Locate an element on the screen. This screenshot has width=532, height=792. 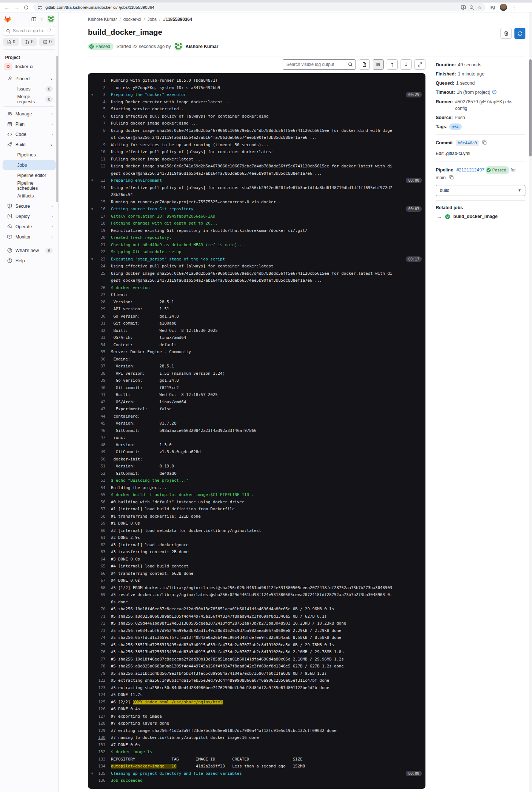
sidebar-item-what-s-new: What's new6 is located at coordinates (29, 251).